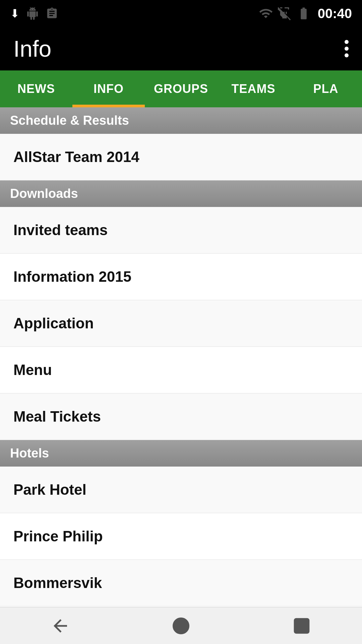 This screenshot has width=362, height=644. I want to click on list-item-park-hotel: Park Hotel, so click(181, 490).